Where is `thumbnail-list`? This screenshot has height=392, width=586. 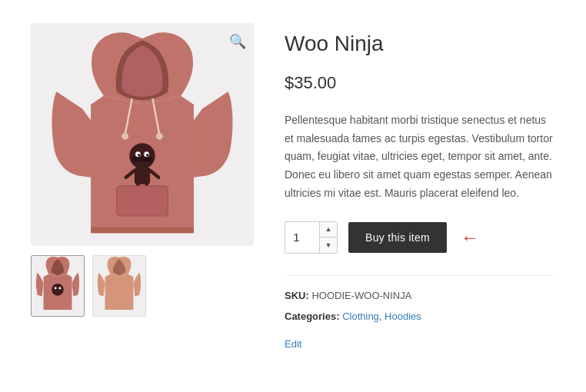
thumbnail-list is located at coordinates (142, 286).